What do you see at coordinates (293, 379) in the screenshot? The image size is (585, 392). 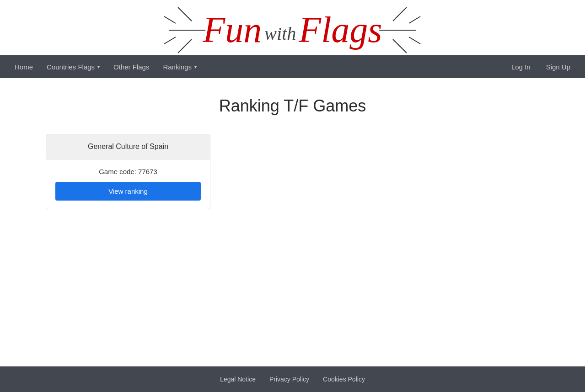 I see `footer: Legal Notice Privacy Policy Cookies Poli…` at bounding box center [293, 379].